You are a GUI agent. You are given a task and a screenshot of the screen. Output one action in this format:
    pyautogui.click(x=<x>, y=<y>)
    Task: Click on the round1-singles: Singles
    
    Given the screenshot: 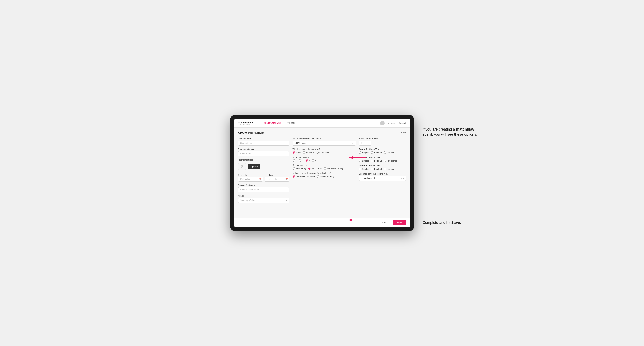 What is the action you would take?
    pyautogui.click(x=364, y=153)
    